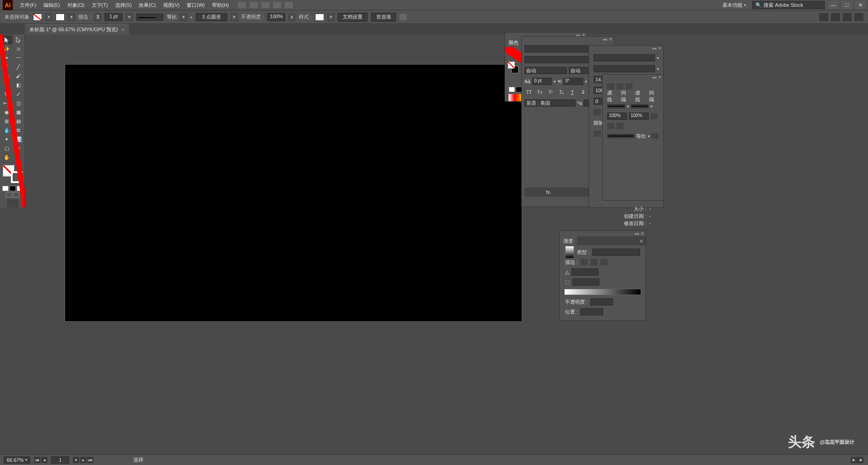 The width and height of the screenshot is (868, 465). I want to click on workspace-switcher: 基本功能 ▾, so click(734, 5).